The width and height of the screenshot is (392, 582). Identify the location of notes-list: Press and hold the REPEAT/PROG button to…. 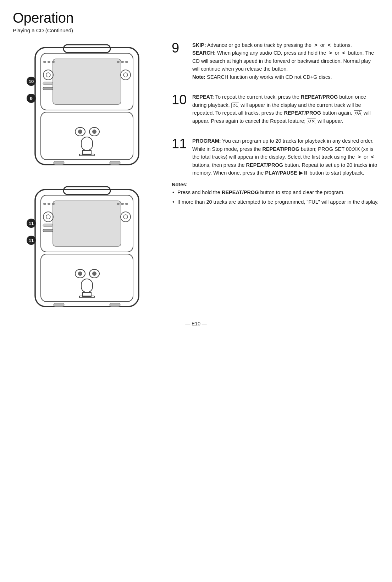
(275, 197).